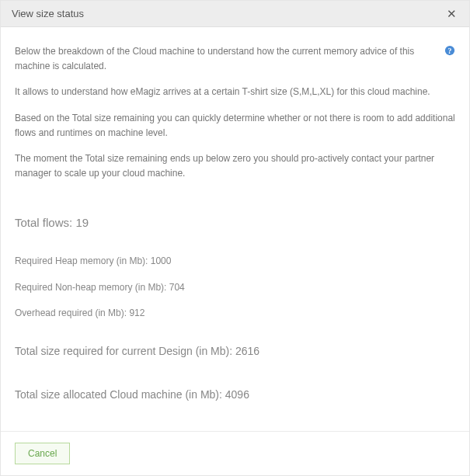 This screenshot has height=476, width=470. What do you see at coordinates (44, 222) in the screenshot?
I see `total-flows-label: Total flows:` at bounding box center [44, 222].